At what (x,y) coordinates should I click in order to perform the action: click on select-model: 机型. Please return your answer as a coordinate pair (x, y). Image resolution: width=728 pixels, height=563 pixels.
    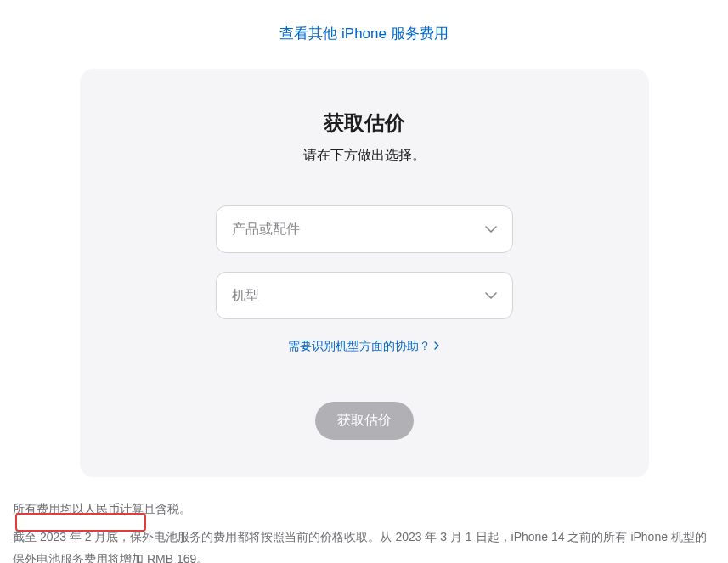
    Looking at the image, I should click on (364, 296).